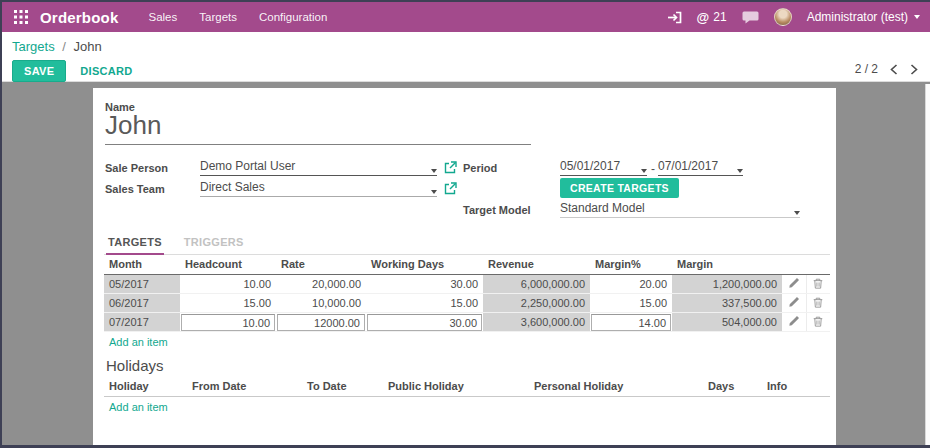 The image size is (930, 448). Describe the element at coordinates (796, 387) in the screenshot. I see `col-info: Info` at that location.